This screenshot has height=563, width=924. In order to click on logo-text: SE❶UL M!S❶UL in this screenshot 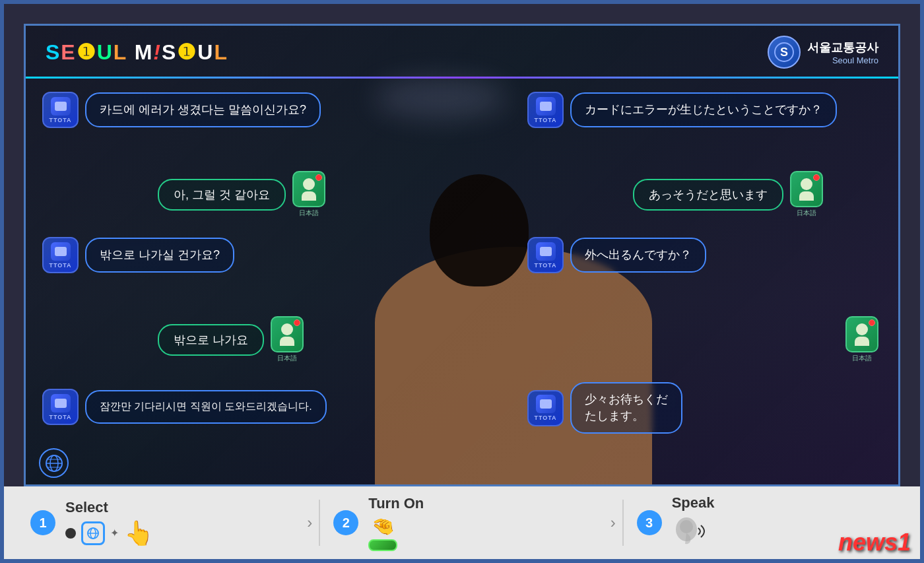, I will do `click(137, 52)`.